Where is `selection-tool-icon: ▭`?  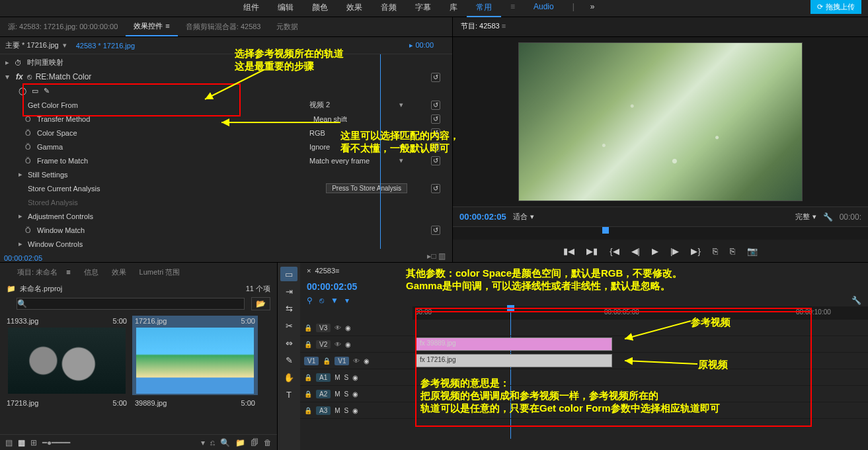 selection-tool-icon: ▭ is located at coordinates (289, 274).